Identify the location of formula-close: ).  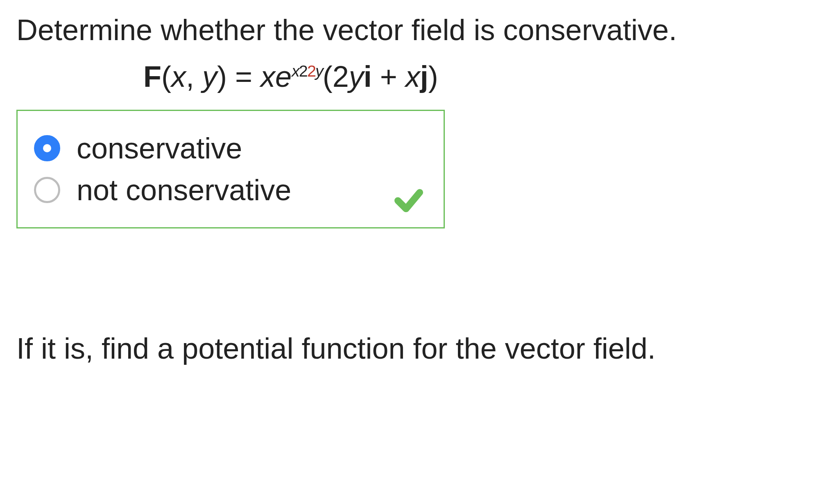
(433, 77).